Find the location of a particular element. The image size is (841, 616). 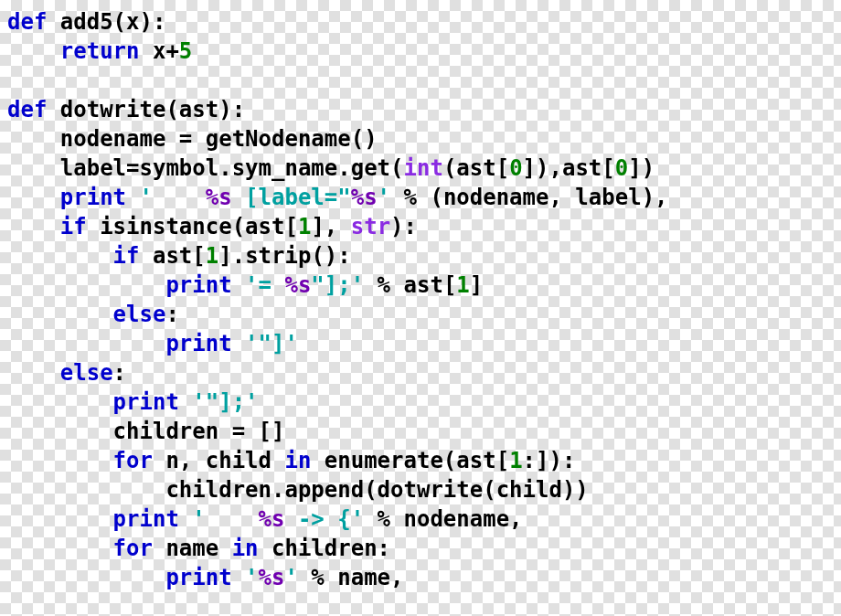

token-num: 5 is located at coordinates (186, 51).